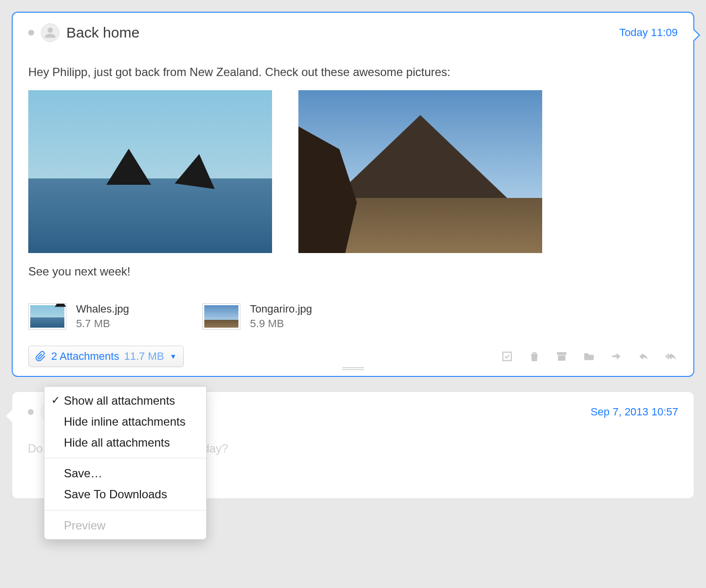 The image size is (706, 588). What do you see at coordinates (102, 324) in the screenshot?
I see `attachment-size: 5.7 MB` at bounding box center [102, 324].